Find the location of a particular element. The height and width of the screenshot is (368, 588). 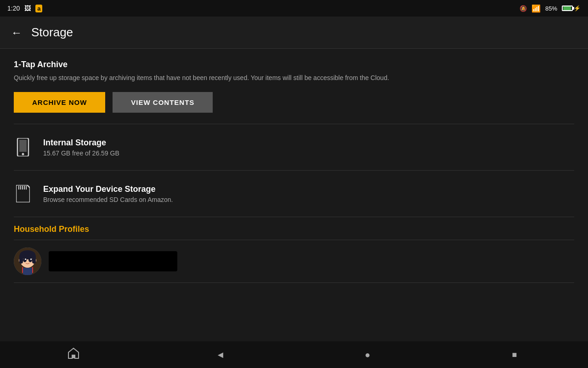

profile-name-redacted is located at coordinates (113, 261).